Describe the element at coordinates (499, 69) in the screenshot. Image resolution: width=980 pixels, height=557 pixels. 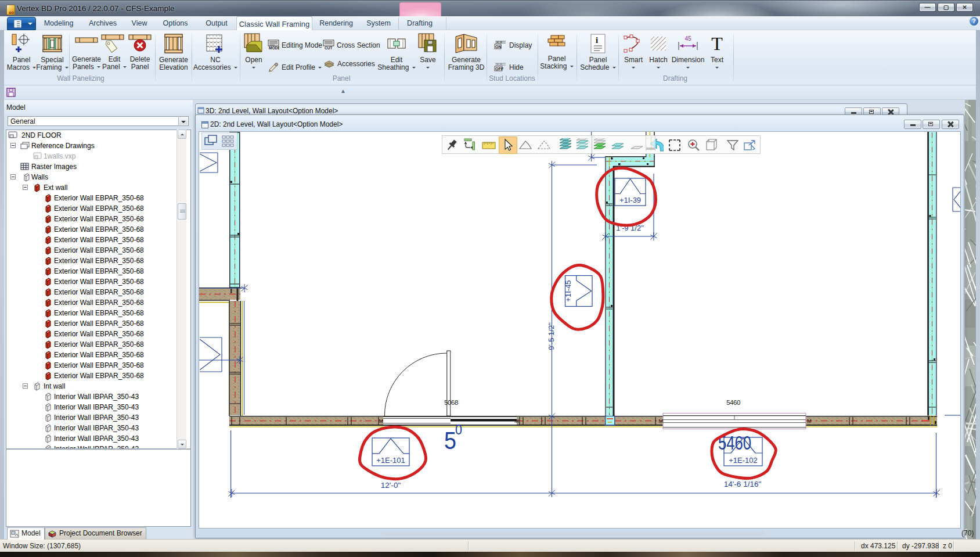
I see `svg-text: OFF` at that location.